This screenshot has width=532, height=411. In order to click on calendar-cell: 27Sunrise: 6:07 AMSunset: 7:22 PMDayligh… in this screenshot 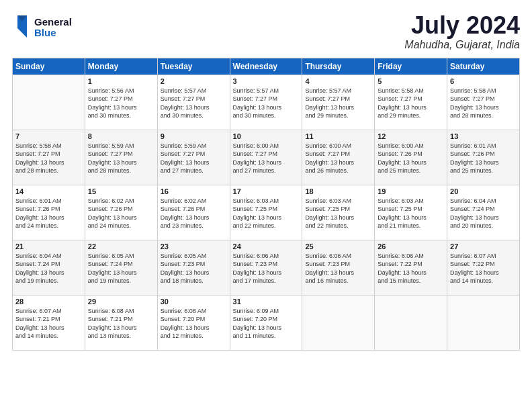, I will do `click(484, 267)`.